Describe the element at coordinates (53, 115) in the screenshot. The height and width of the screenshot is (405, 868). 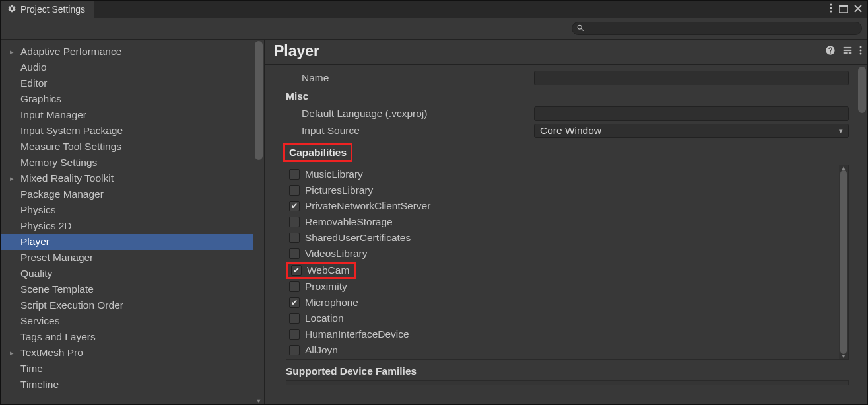
I see `sidebar-item-label: Input Manager` at that location.